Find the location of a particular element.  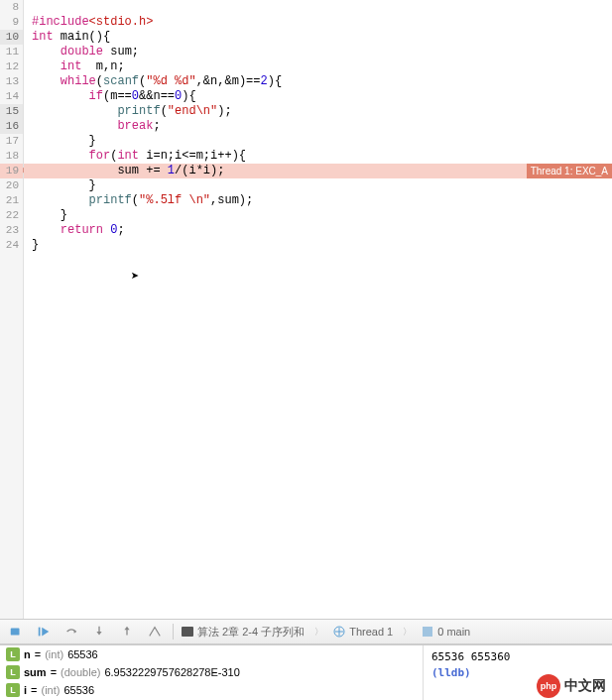

watermark-text: 中文网 is located at coordinates (585, 686).